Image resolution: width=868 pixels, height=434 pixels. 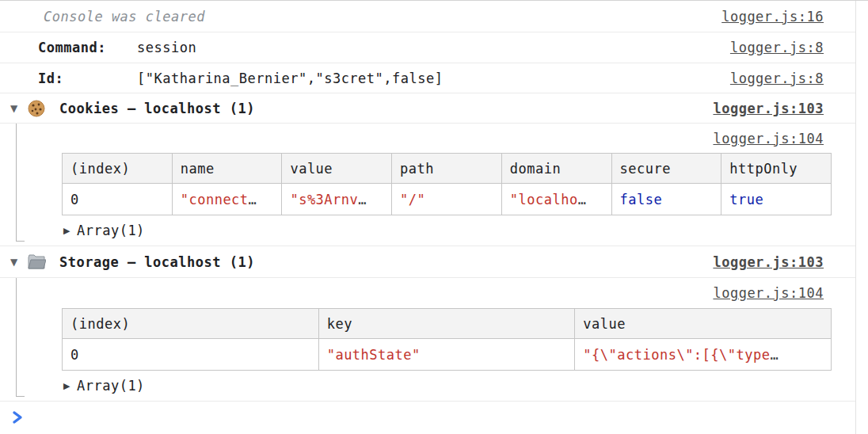 What do you see at coordinates (103, 17) in the screenshot?
I see `console-cleared-text: Console was cleared` at bounding box center [103, 17].